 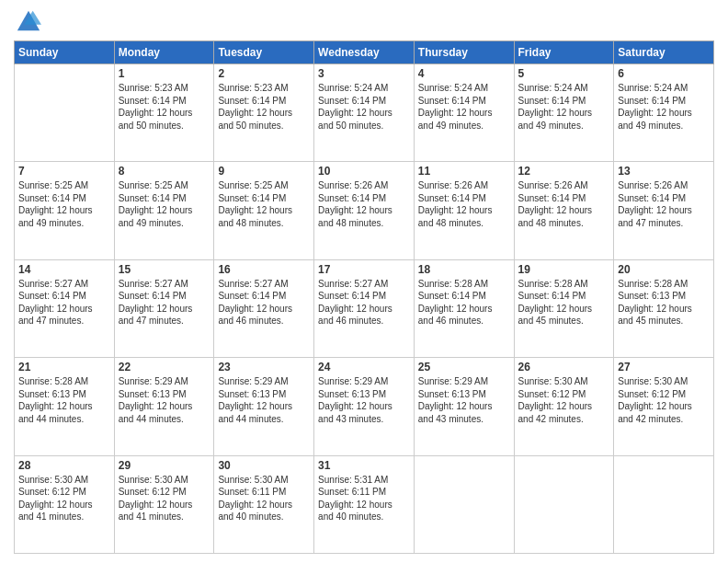 I want to click on day-number: 30, so click(x=264, y=465).